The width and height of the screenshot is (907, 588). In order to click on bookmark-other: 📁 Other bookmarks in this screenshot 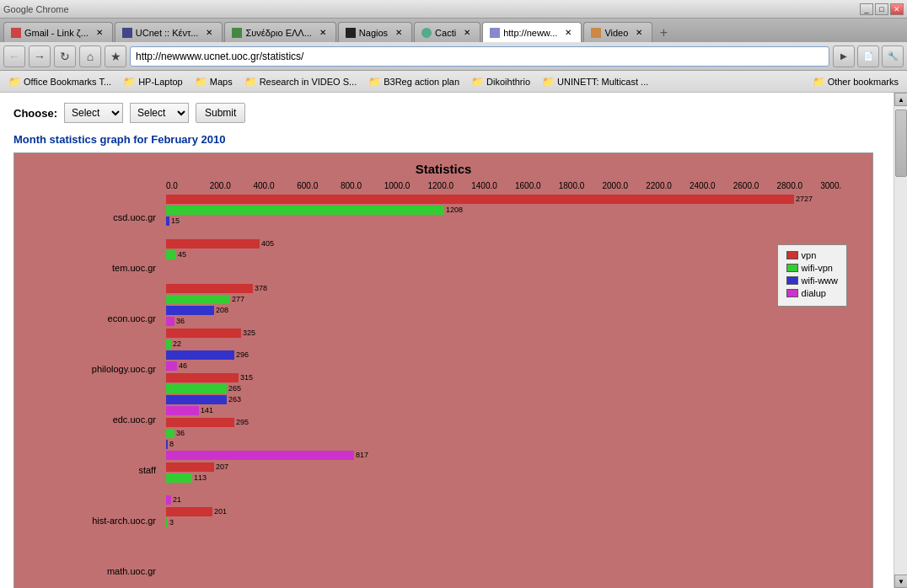, I will do `click(856, 82)`.